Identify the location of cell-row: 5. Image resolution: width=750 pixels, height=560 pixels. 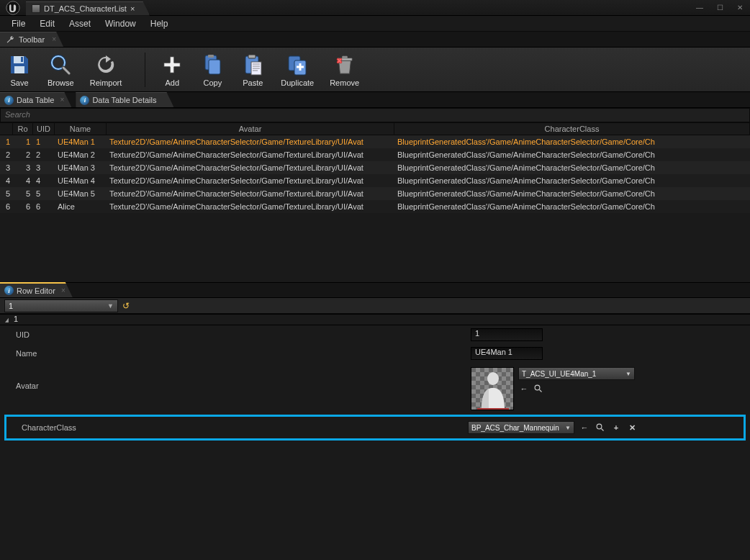
(23, 194).